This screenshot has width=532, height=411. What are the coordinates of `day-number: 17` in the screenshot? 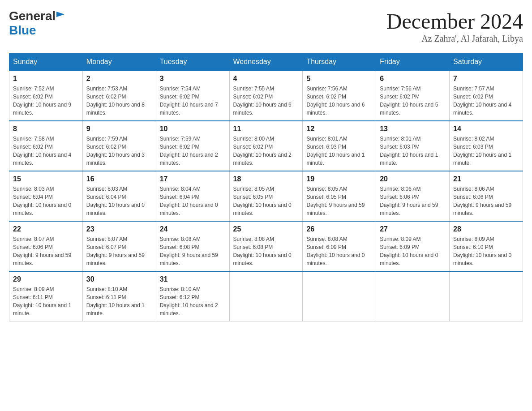 It's located at (193, 179).